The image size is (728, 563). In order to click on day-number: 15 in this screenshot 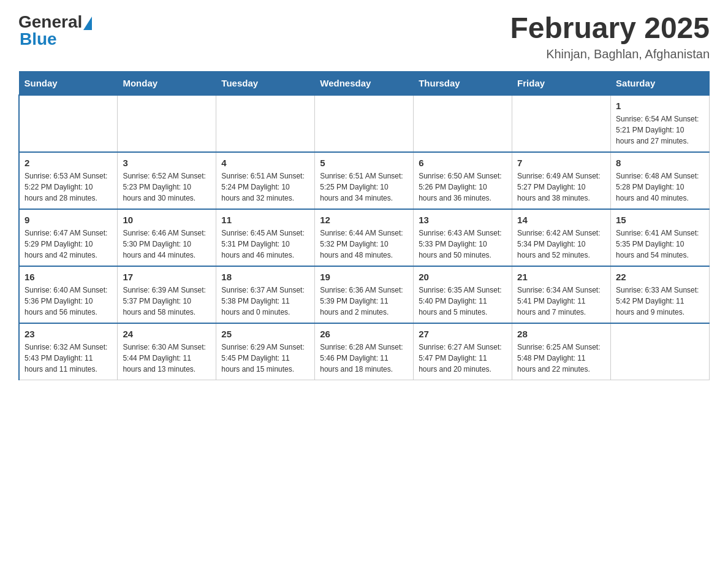, I will do `click(660, 220)`.